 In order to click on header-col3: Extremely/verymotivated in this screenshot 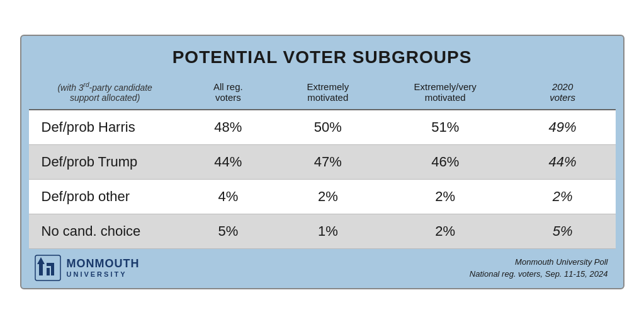, I will do `click(446, 92)`.